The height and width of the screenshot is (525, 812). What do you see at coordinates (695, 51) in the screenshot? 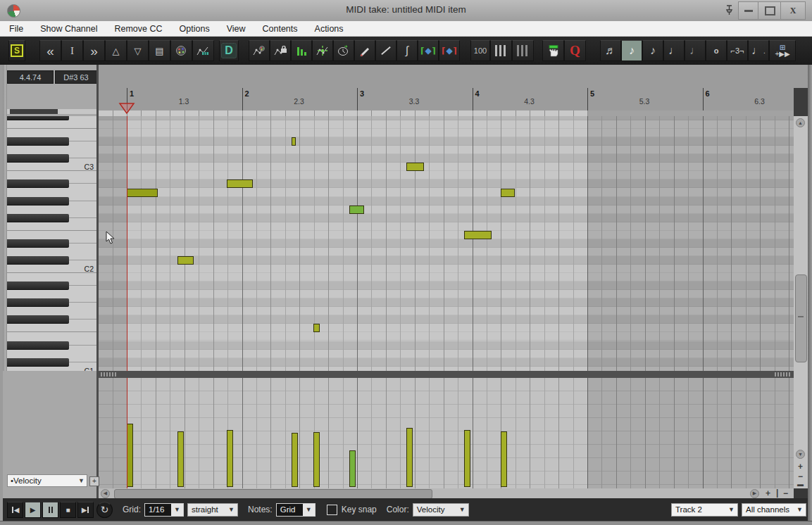
I see `toolbar-button-note-len-2: ♩` at bounding box center [695, 51].